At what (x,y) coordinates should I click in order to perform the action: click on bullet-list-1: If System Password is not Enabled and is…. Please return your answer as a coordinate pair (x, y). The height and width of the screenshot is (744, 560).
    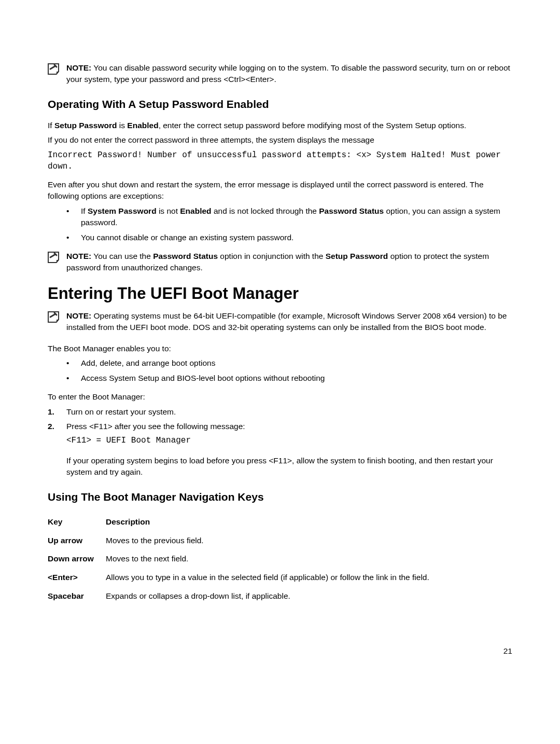
    Looking at the image, I should click on (289, 224).